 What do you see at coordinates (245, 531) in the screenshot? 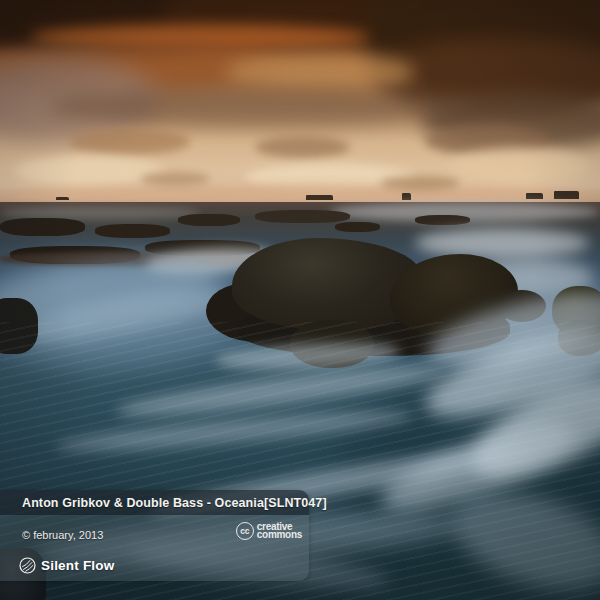
I see `cc-circle-icon: cc` at bounding box center [245, 531].